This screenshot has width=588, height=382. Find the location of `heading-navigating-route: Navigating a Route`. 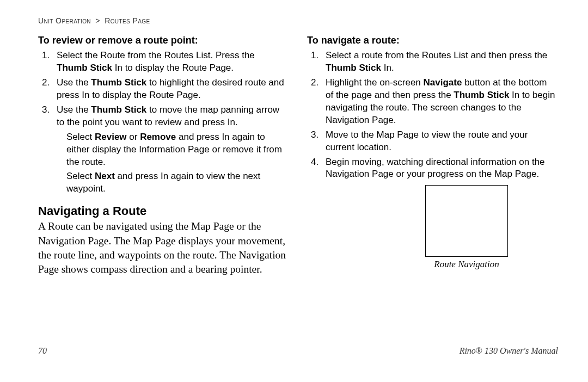

heading-navigating-route: Navigating a Route is located at coordinates (162, 211).